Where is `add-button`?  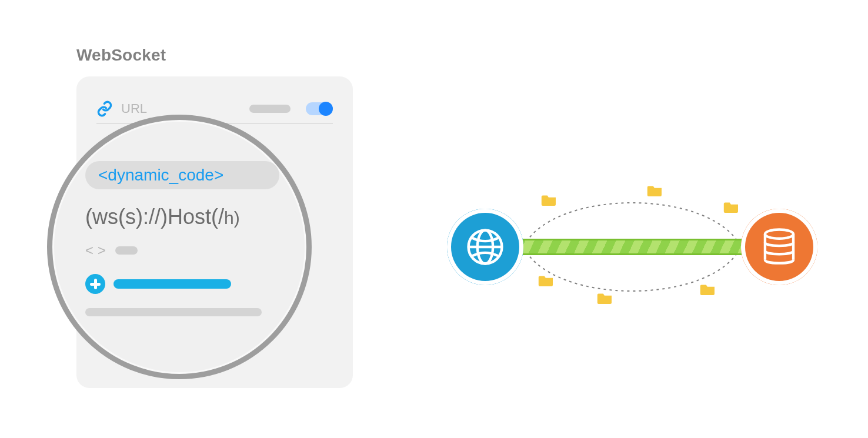 add-button is located at coordinates (95, 284).